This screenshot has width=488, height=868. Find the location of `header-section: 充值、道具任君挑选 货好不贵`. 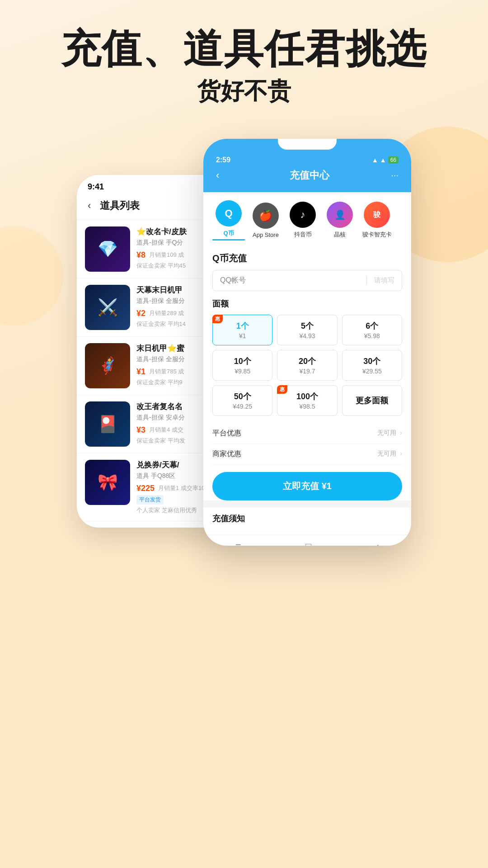

header-section: 充值、道具任君挑选 货好不贵 is located at coordinates (244, 61).